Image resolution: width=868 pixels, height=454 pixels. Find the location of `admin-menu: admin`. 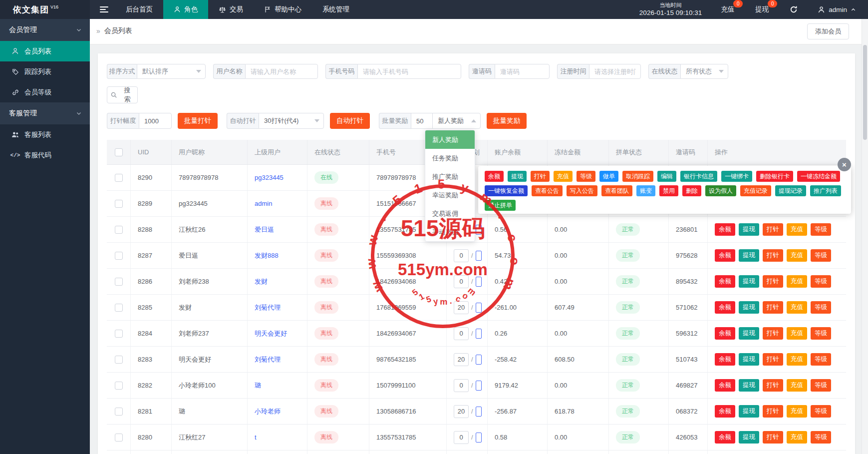

admin-menu: admin is located at coordinates (837, 10).